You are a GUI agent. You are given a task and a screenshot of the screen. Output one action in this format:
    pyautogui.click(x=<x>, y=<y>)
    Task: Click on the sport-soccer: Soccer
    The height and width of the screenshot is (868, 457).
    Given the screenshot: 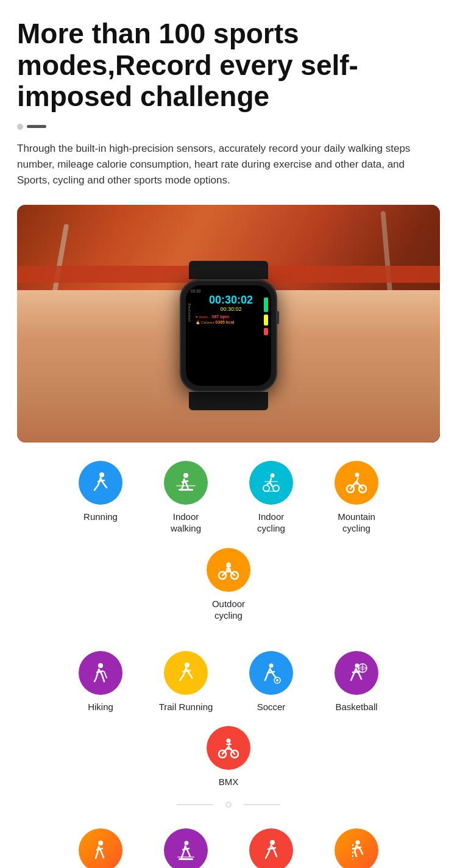 What is the action you would take?
    pyautogui.click(x=271, y=681)
    